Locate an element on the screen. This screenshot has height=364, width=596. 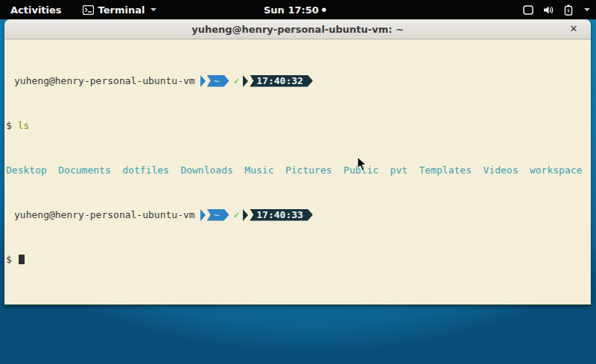
directory-name: pvt is located at coordinates (399, 170).